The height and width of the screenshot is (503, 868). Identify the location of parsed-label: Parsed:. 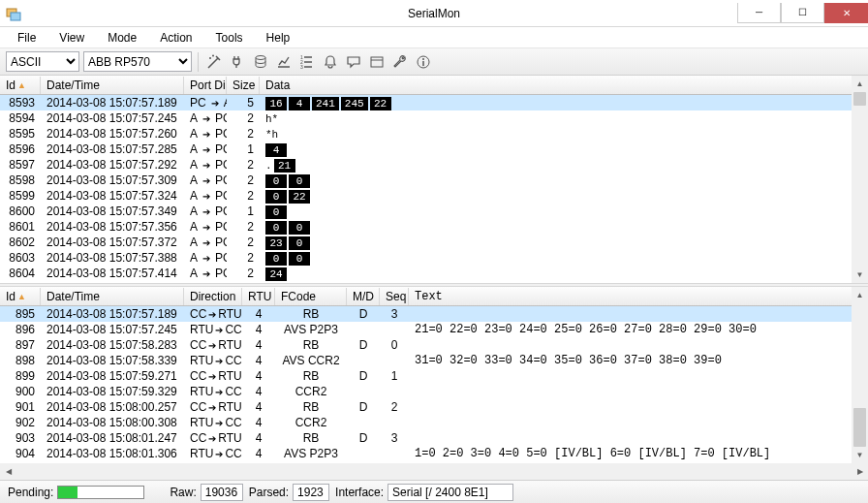
(269, 492).